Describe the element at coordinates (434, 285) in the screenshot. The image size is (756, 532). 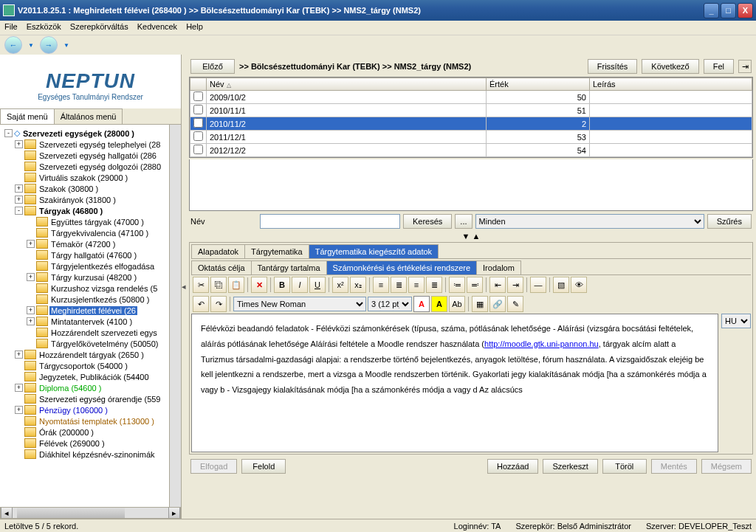
I see `align-justify-icon: ≣` at that location.